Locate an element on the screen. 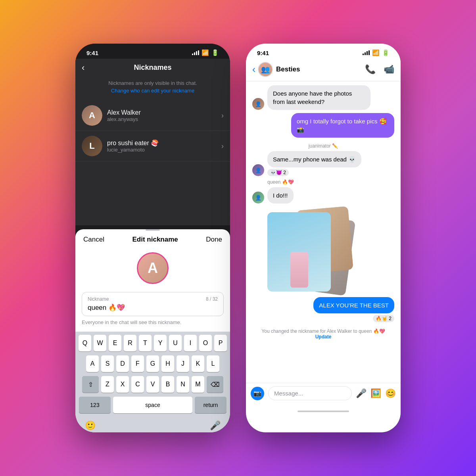 Image resolution: width=476 pixels, height=476 pixels. key-g: G is located at coordinates (153, 364).